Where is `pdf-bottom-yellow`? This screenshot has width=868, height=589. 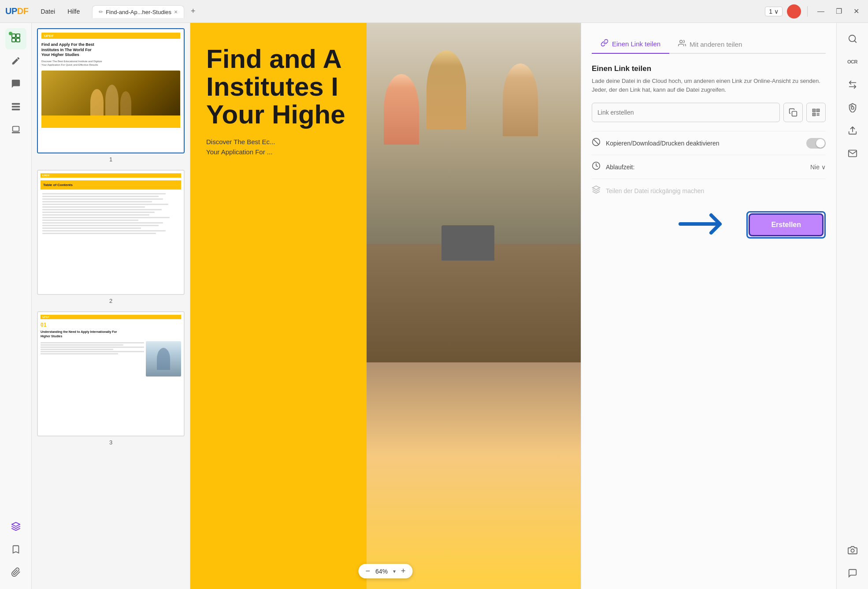
pdf-bottom-yellow is located at coordinates (474, 476).